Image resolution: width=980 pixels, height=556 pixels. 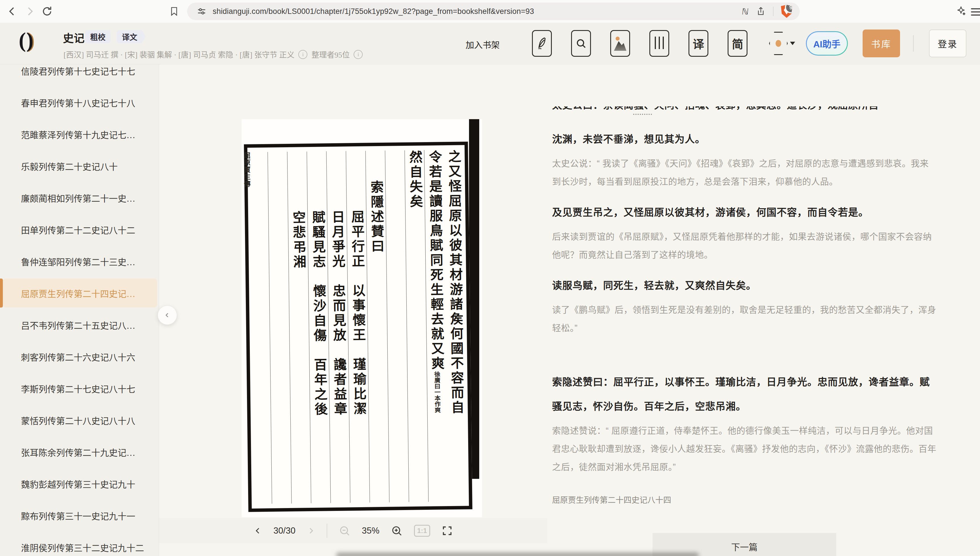 What do you see at coordinates (773, 11) in the screenshot?
I see `pill-divider` at bounding box center [773, 11].